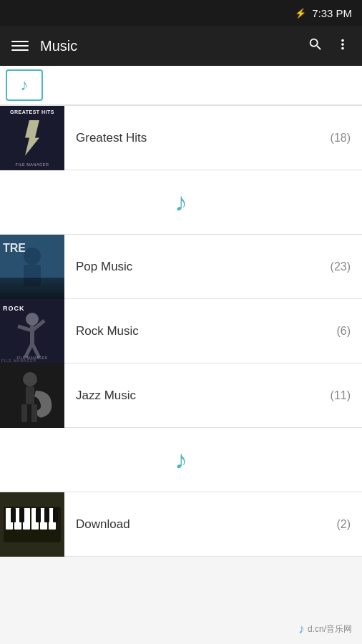 This screenshot has width=362, height=644. I want to click on pop-thumb: TRE, so click(32, 267).